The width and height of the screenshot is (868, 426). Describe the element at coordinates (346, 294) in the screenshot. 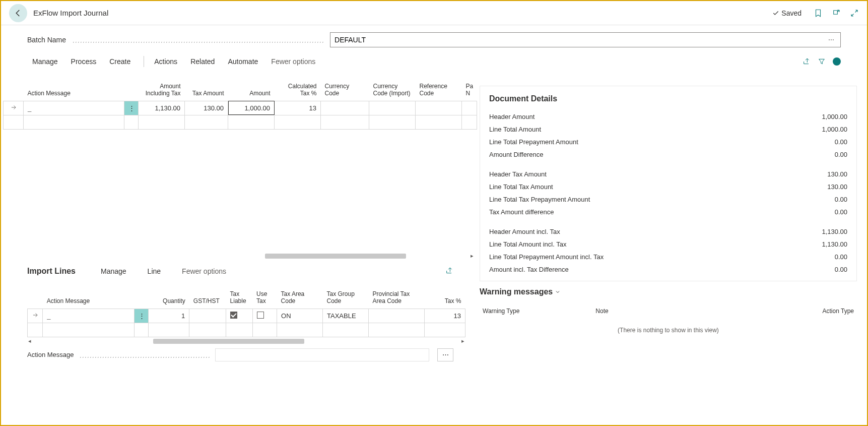

I see `il-col-tax-group-code: Tax Group Code` at that location.